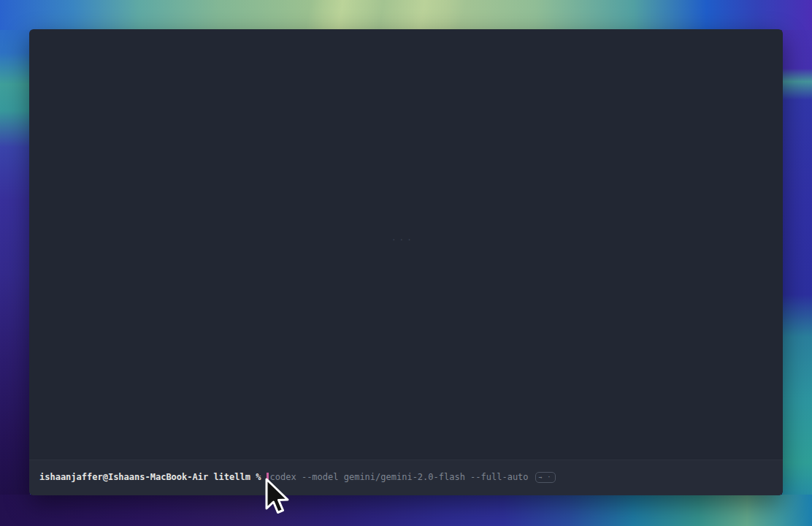 Image resolution: width=812 pixels, height=526 pixels. I want to click on suggestion-hint-badge: → ·, so click(545, 478).